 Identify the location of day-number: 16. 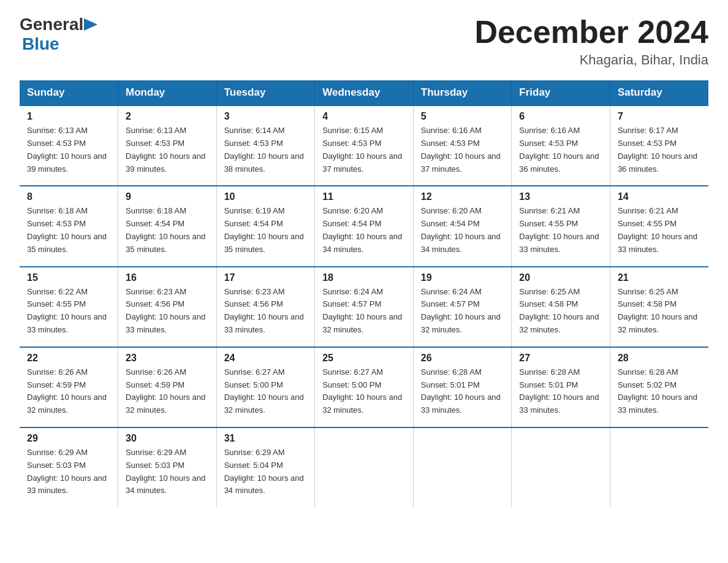
(167, 278).